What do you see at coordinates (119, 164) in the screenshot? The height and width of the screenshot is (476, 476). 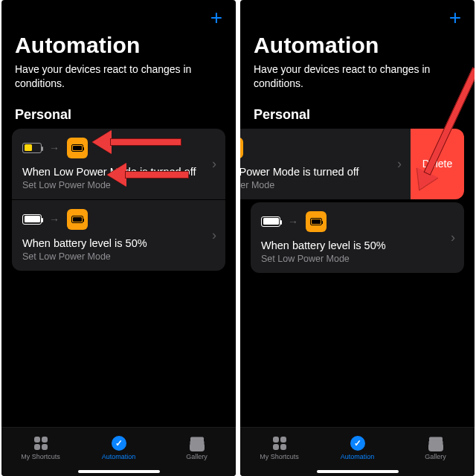 I see `automation-item: → When Low Power Mode is turned off Set …` at bounding box center [119, 164].